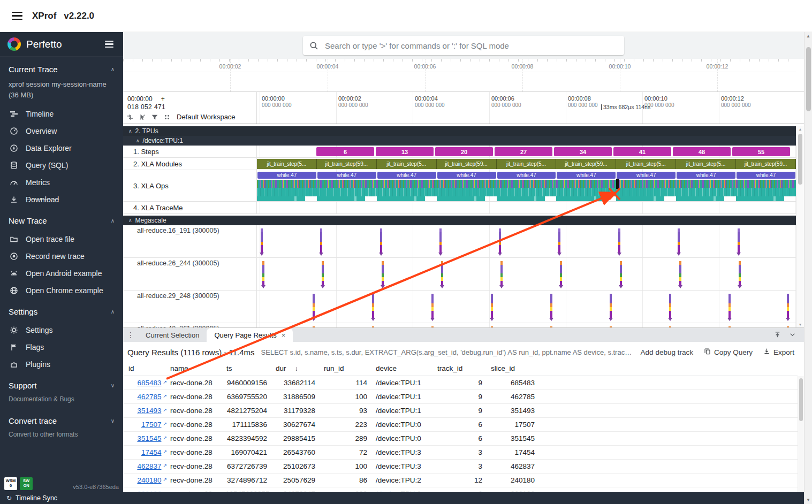 The image size is (812, 504). What do you see at coordinates (62, 200) in the screenshot?
I see `sidebar-item-download: Download` at bounding box center [62, 200].